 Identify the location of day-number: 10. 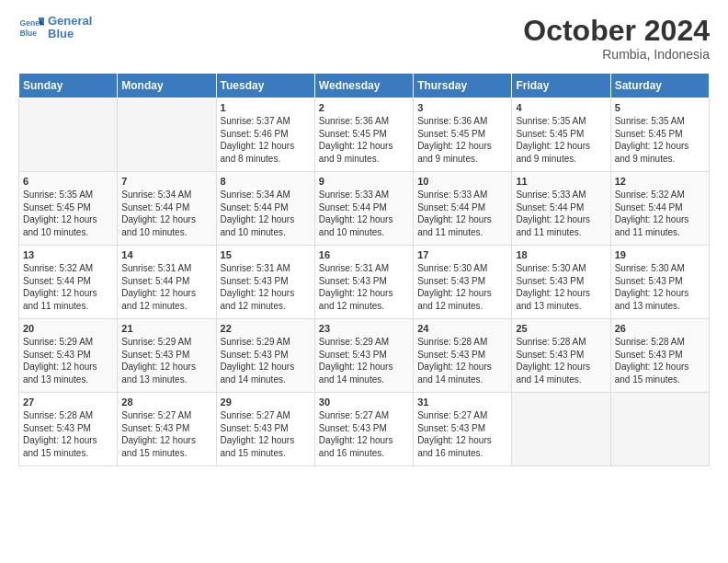
(462, 181).